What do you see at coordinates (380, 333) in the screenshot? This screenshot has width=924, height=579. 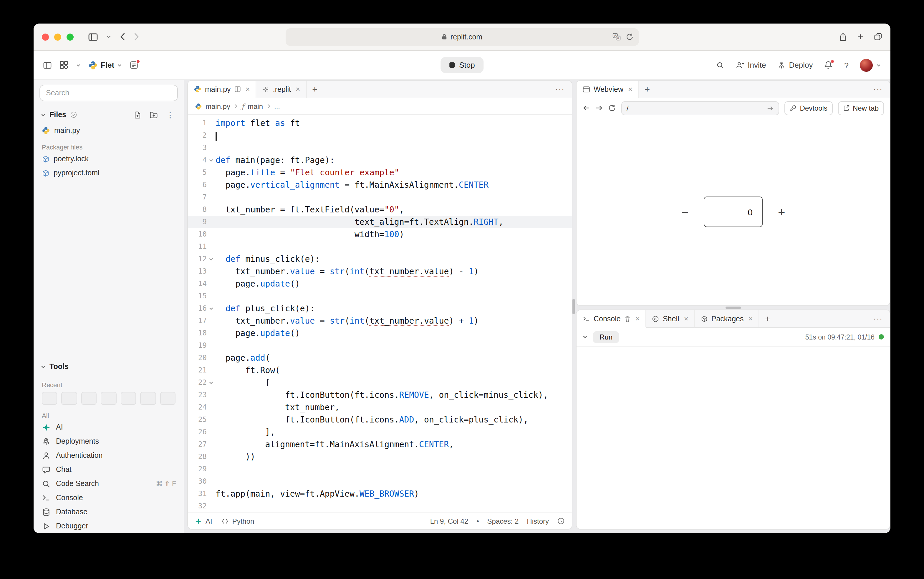 I see `code-line-18: 18 page.update()` at bounding box center [380, 333].